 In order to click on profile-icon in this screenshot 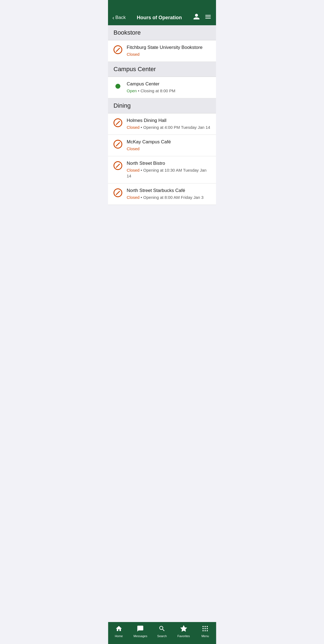, I will do `click(196, 18)`.